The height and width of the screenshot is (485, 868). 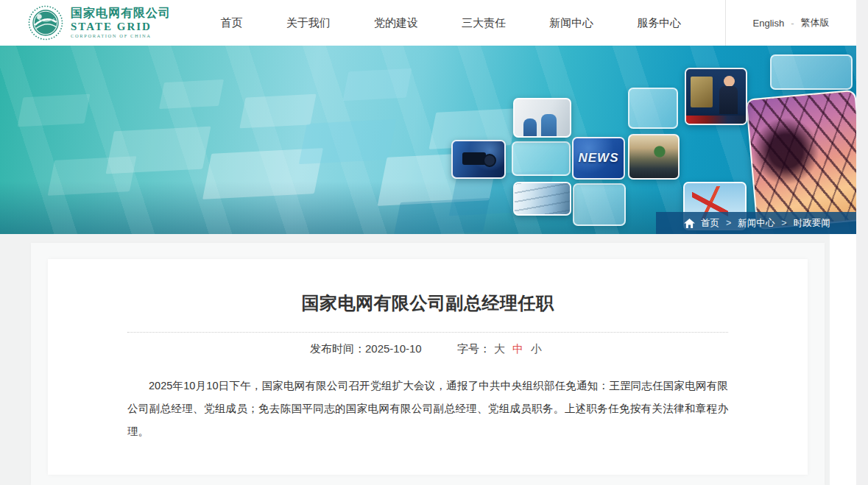 I want to click on nav-item-party-building: 党的建设, so click(x=396, y=24).